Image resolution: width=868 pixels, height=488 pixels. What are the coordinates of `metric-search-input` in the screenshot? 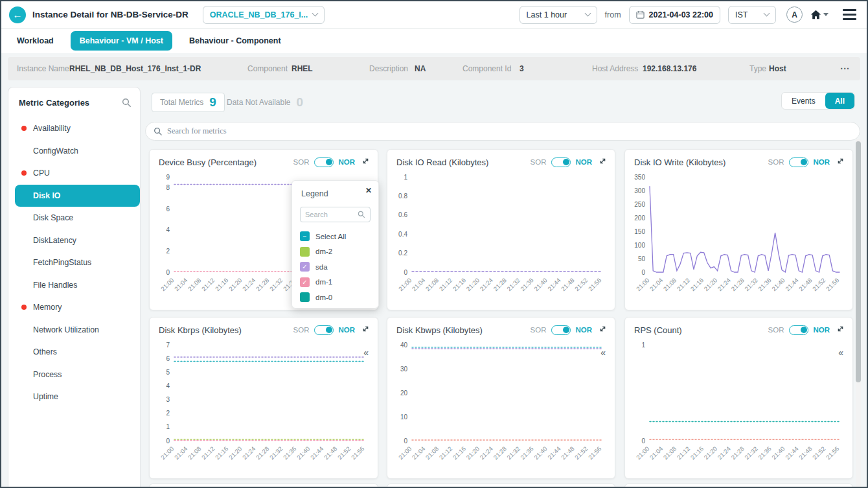 It's located at (509, 131).